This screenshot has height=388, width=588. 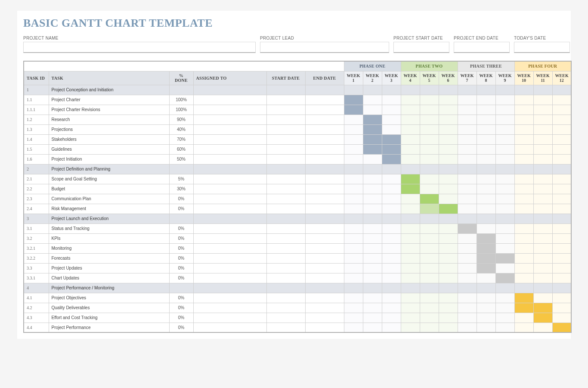 What do you see at coordinates (109, 307) in the screenshot?
I see `cell-task-name: Quality Deliverables` at bounding box center [109, 307].